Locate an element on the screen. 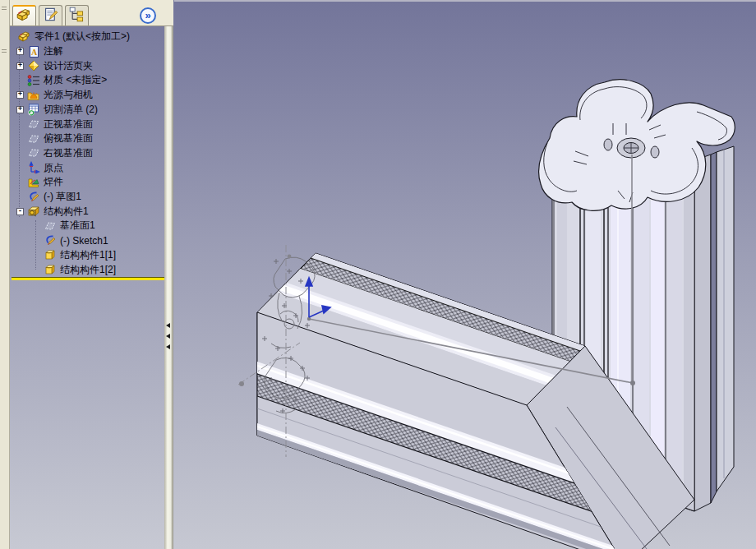 The width and height of the screenshot is (756, 549). origin-icon is located at coordinates (34, 168).